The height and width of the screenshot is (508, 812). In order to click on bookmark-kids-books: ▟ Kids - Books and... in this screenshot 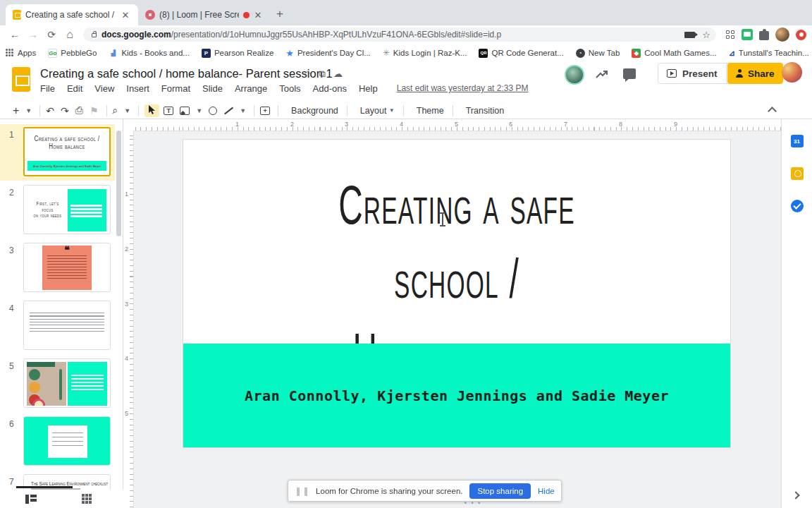, I will do `click(149, 54)`.